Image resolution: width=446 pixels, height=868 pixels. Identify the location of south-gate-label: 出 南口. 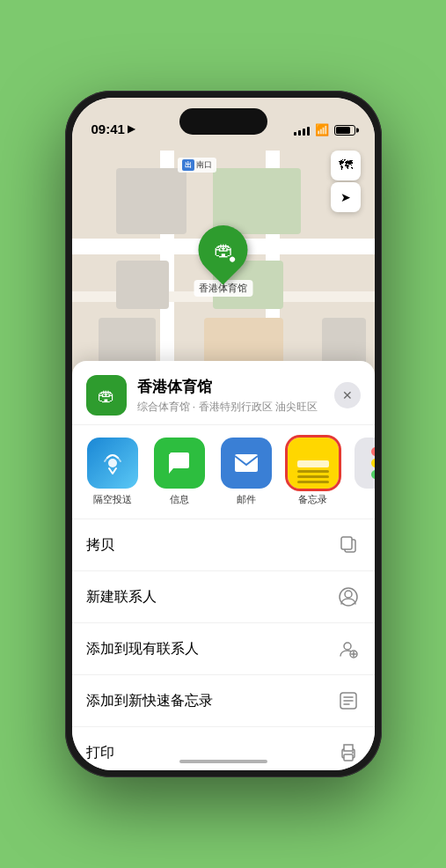
(197, 166).